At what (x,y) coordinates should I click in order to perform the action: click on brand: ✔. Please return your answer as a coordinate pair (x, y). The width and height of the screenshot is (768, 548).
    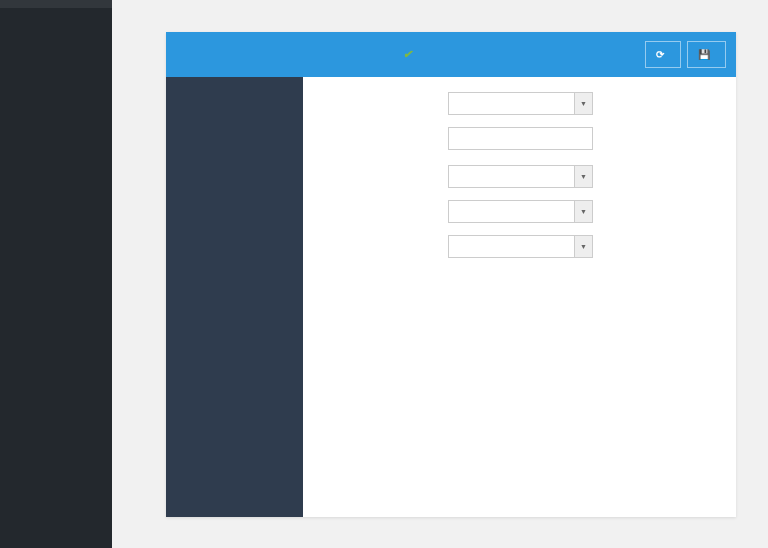
    Looking at the image, I should click on (408, 55).